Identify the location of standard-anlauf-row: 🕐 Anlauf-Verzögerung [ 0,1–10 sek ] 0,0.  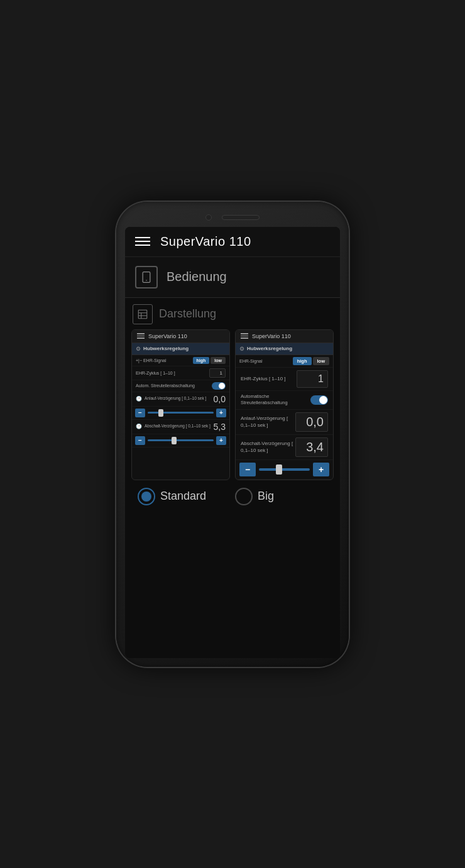
(181, 400).